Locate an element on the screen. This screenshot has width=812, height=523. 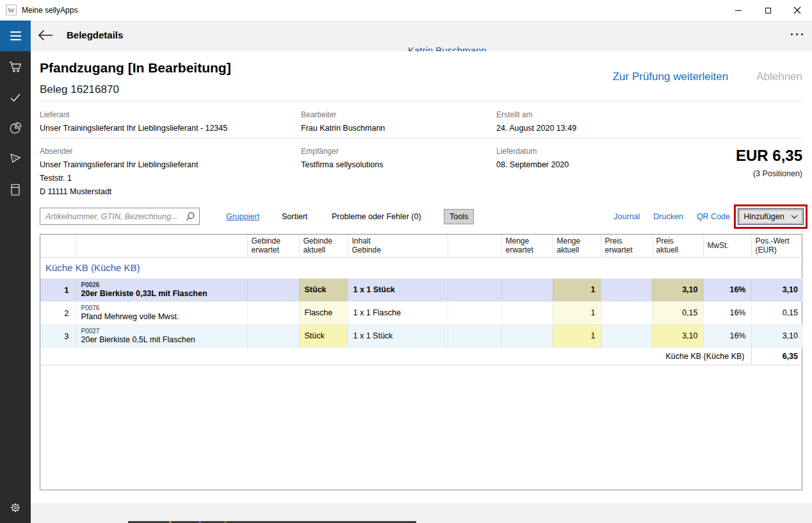
forward-for-review-button: Zur Prüfung weiterleiten is located at coordinates (670, 77).